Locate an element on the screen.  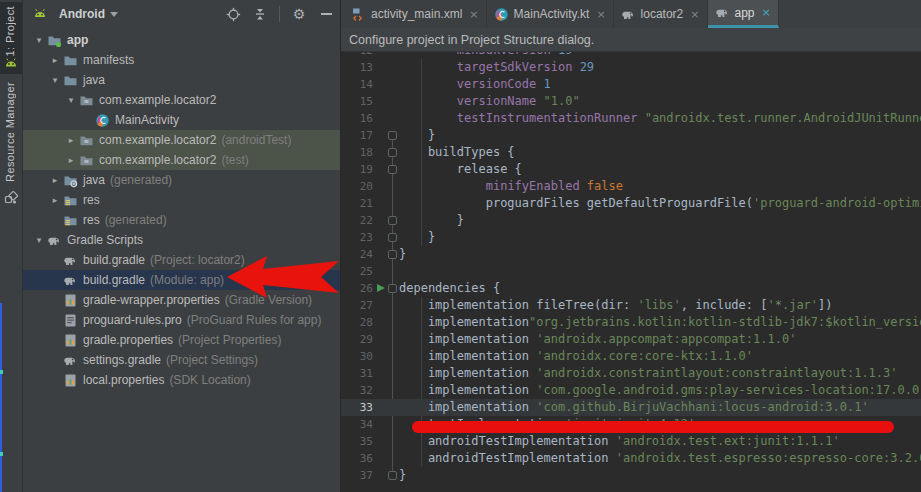
code-line: 22 } is located at coordinates (631, 220).